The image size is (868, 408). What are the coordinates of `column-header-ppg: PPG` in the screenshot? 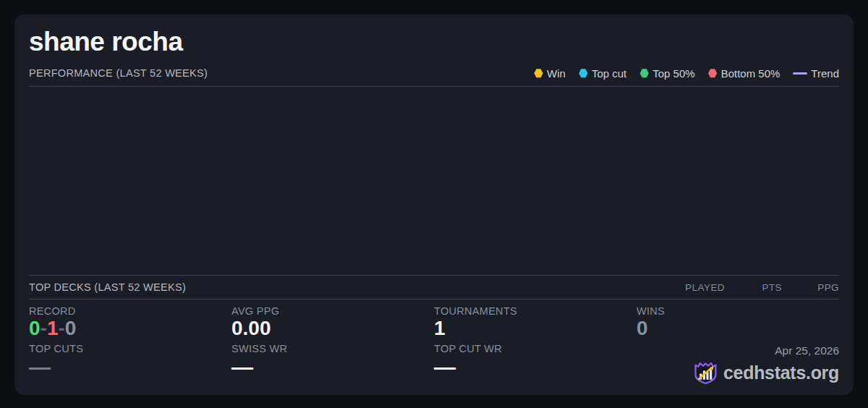 It's located at (810, 288).